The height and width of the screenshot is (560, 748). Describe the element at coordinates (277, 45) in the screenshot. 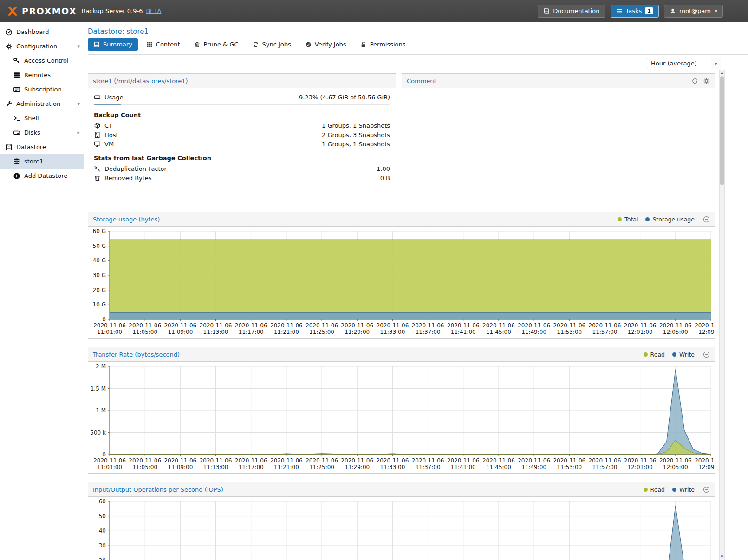

I see `tab-label: Sync Jobs` at that location.